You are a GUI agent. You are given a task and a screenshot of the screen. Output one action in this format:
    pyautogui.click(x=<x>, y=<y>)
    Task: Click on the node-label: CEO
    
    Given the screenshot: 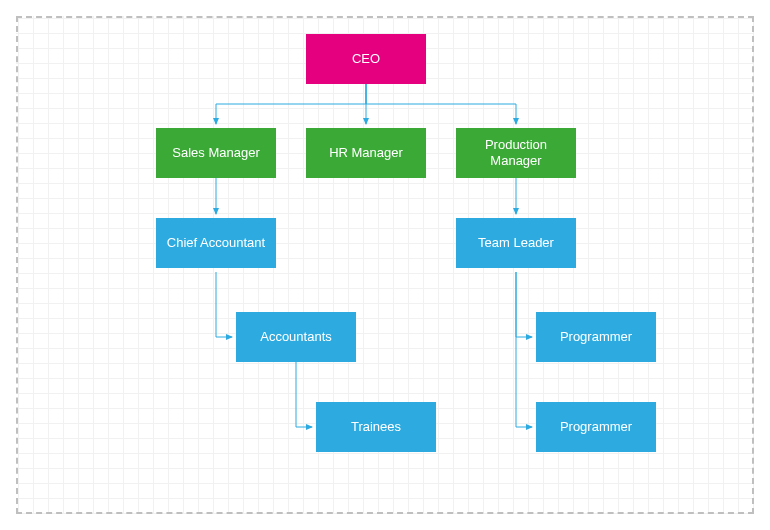 What is the action you would take?
    pyautogui.click(x=366, y=59)
    